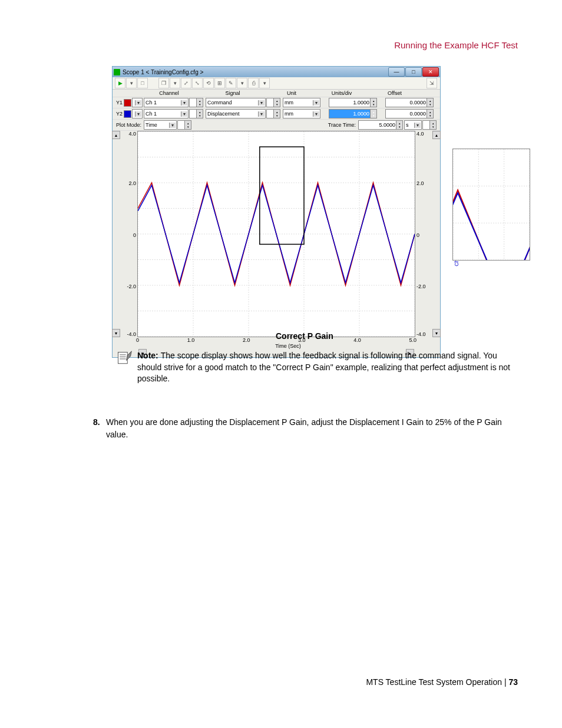 Image resolution: width=562 pixels, height=728 pixels. What do you see at coordinates (137, 103) in the screenshot?
I see `y1-color-dropdown` at bounding box center [137, 103].